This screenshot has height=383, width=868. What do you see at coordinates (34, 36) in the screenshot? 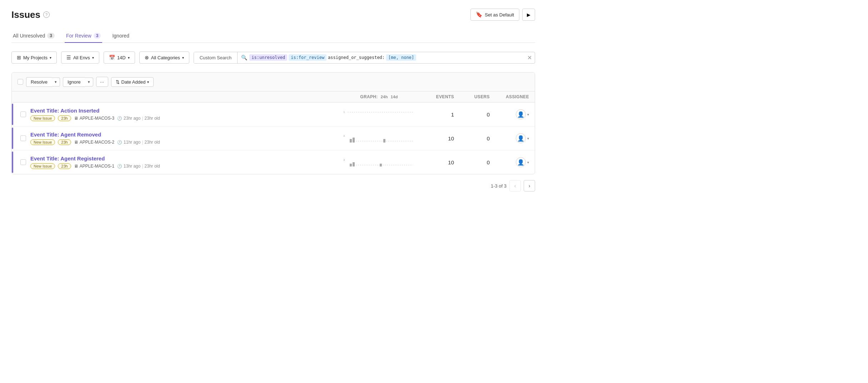
I see `tab-all-unresolved: All Unresolved 3` at bounding box center [34, 36].